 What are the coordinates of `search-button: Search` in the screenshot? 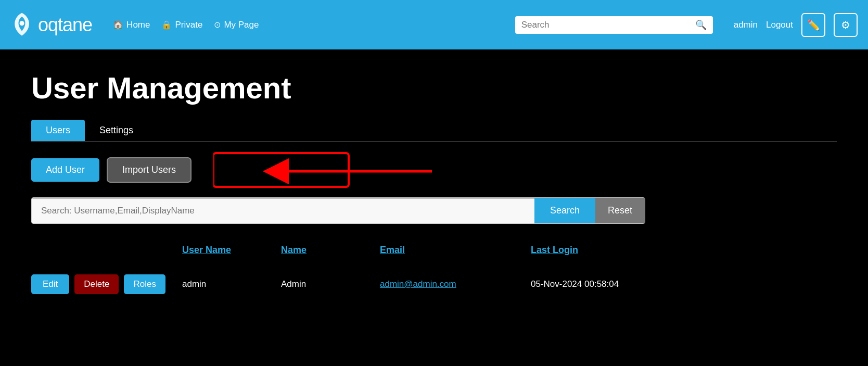 It's located at (565, 210).